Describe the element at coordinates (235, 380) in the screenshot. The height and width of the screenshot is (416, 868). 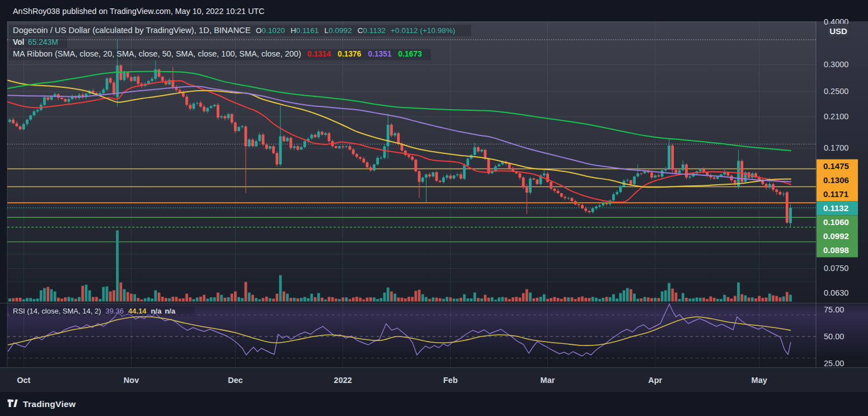
I see `svg-text: Dec` at that location.